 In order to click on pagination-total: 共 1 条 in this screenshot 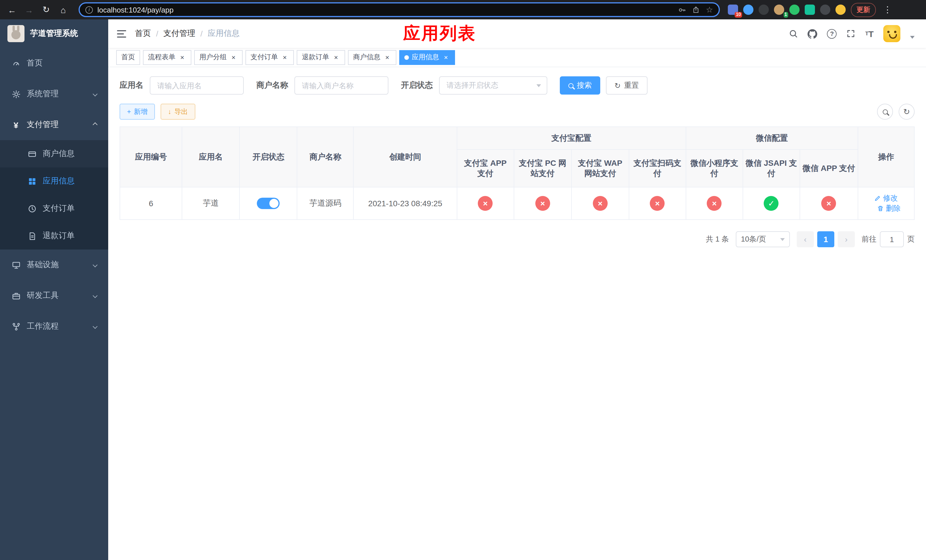, I will do `click(717, 239)`.